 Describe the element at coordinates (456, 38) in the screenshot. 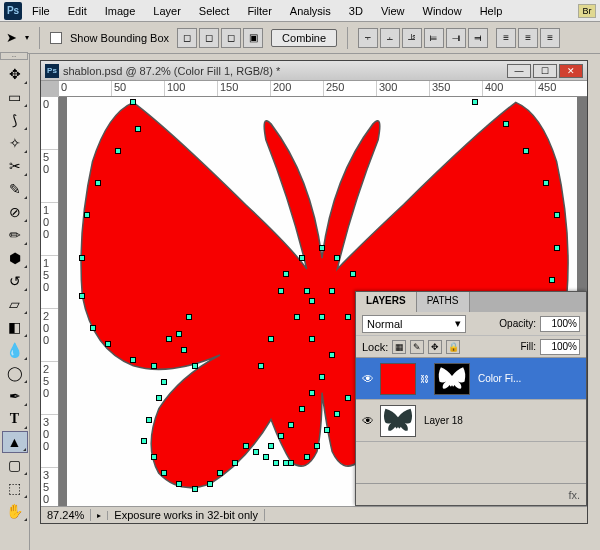

I see `align-hcenter-button: ⫣` at that location.